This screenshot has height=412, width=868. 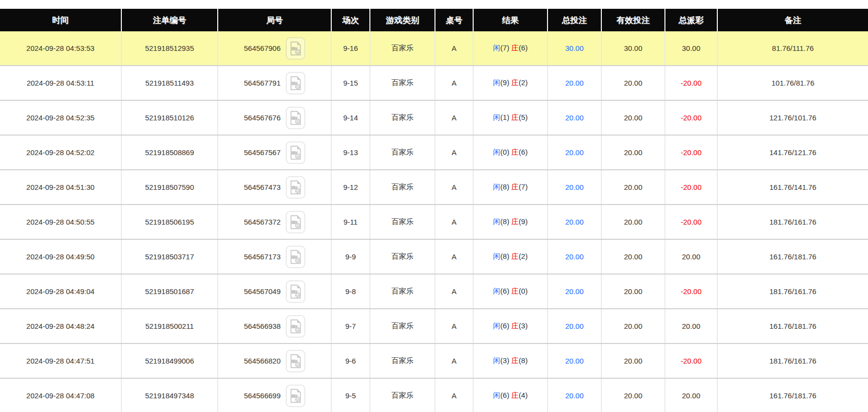 I want to click on cell-session: 9-8, so click(x=350, y=292).